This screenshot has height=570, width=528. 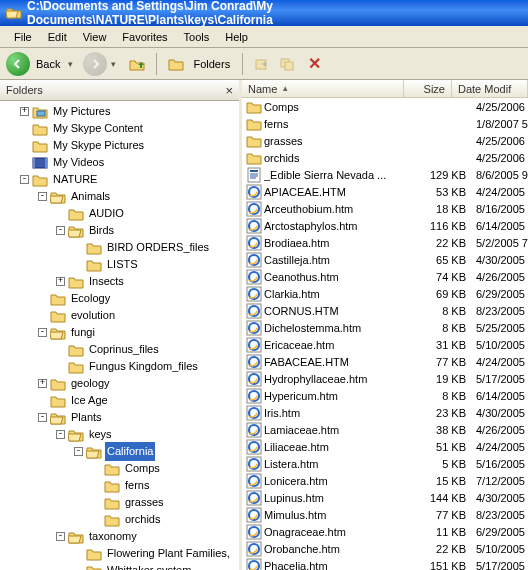 I want to click on tree-item: +Flowering Plant Families,, so click(x=120, y=554).